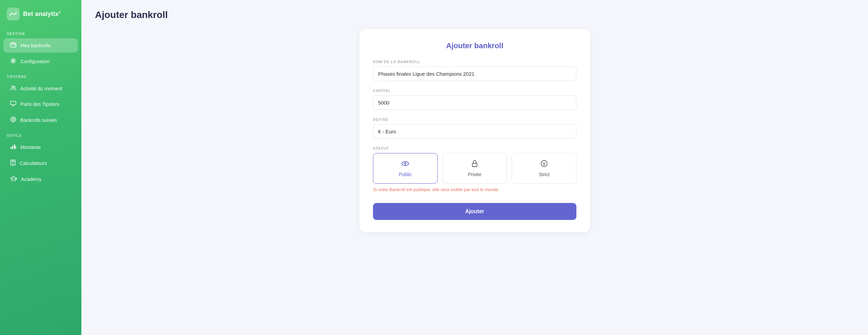  Describe the element at coordinates (41, 163) in the screenshot. I see `sidebar-item-calculateurs: Calculateurs` at that location.